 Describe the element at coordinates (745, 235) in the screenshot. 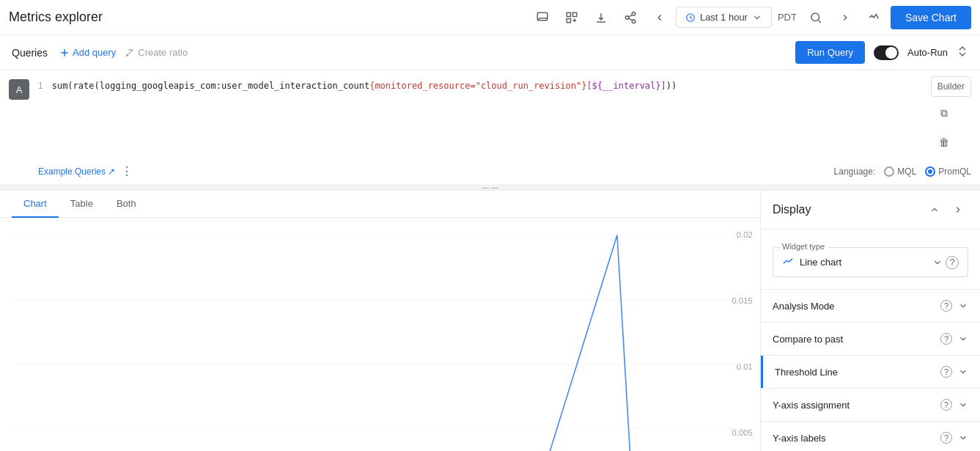

I see `y-label-max: 0.02` at that location.